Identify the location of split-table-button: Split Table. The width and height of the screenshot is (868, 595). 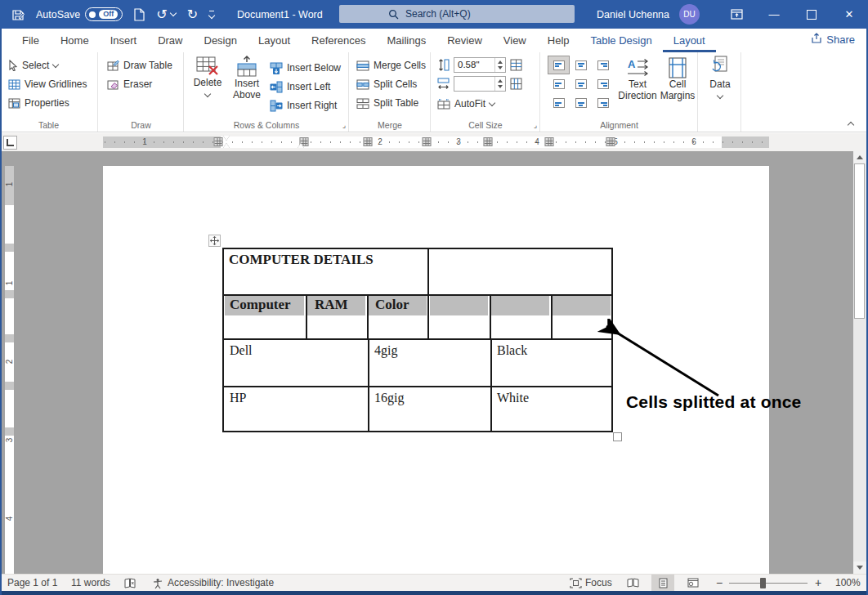
(387, 103).